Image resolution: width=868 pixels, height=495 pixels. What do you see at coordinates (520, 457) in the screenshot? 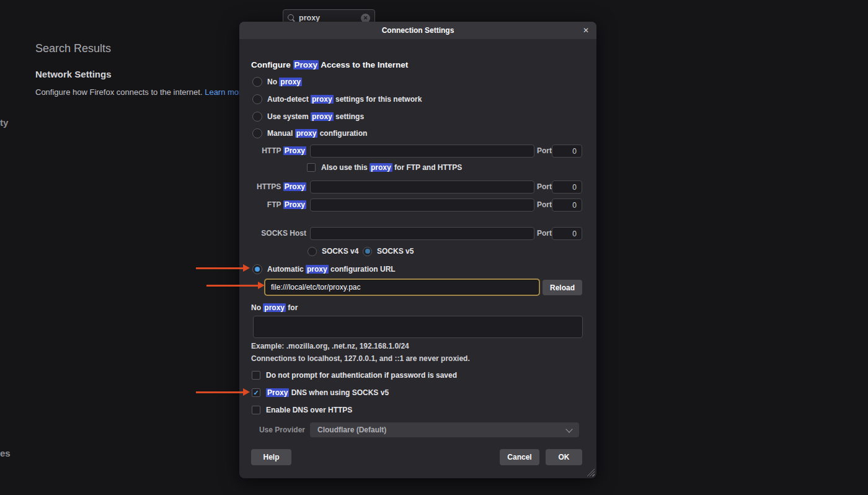
I see `cancel-button: Cancel` at bounding box center [520, 457].